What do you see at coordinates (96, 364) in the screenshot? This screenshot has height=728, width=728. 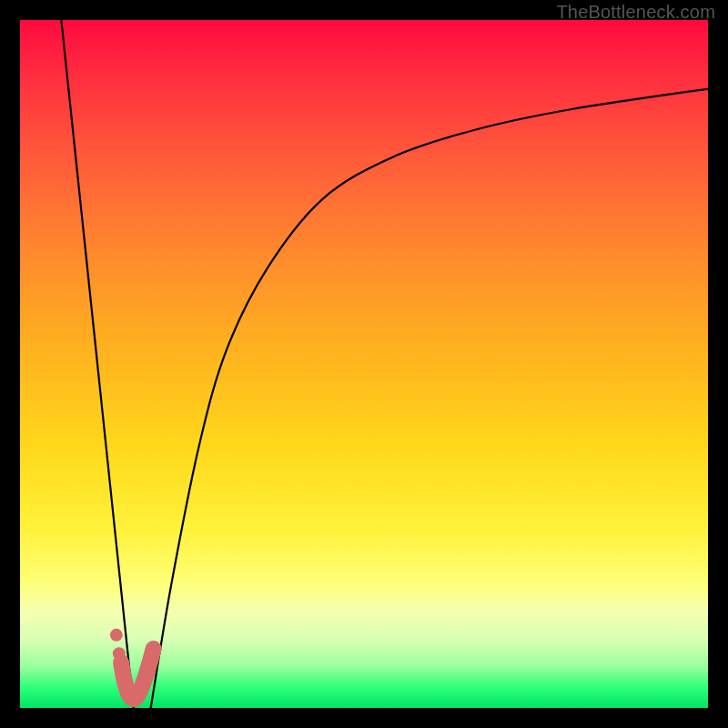 I see `left-falling-line` at bounding box center [96, 364].